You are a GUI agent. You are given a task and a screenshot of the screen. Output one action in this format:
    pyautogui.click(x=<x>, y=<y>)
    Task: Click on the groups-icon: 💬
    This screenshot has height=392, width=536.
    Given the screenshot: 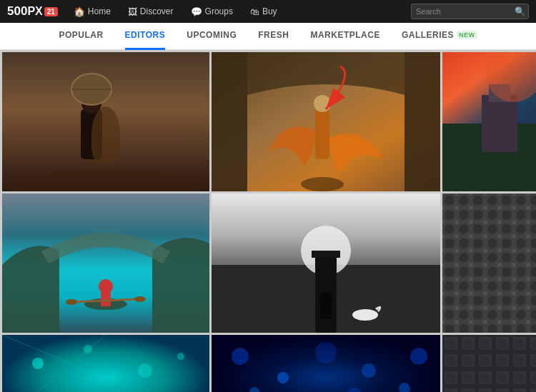 What is the action you would take?
    pyautogui.click(x=197, y=11)
    